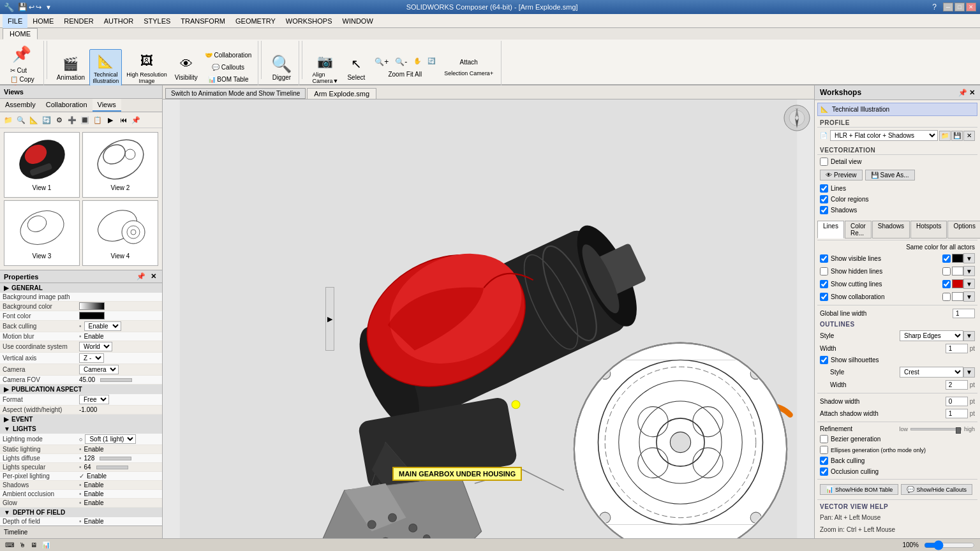 The height and width of the screenshot is (551, 980). Describe the element at coordinates (42, 165) in the screenshot. I see `view-1-thumbnail: View 1` at that location.